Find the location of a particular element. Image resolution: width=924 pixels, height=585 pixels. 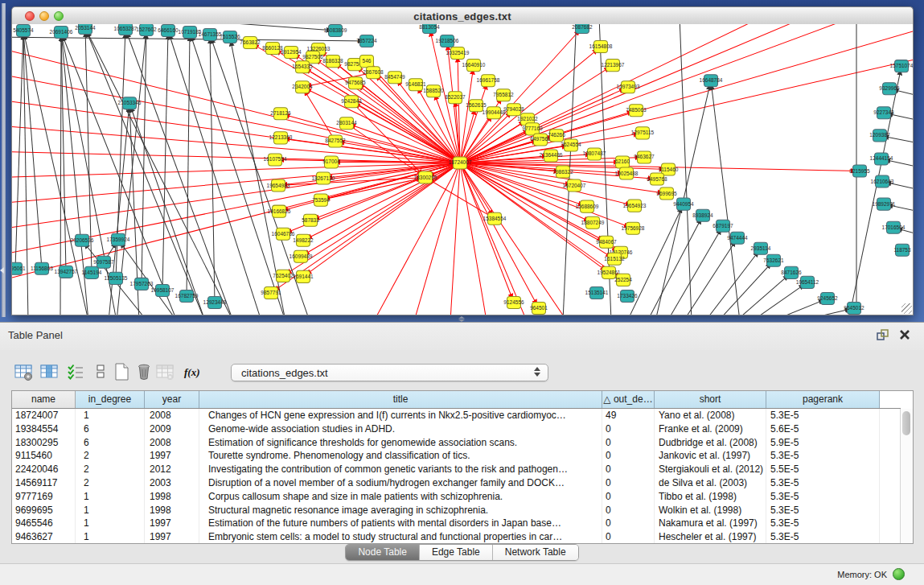

network-node: 546 is located at coordinates (367, 61).